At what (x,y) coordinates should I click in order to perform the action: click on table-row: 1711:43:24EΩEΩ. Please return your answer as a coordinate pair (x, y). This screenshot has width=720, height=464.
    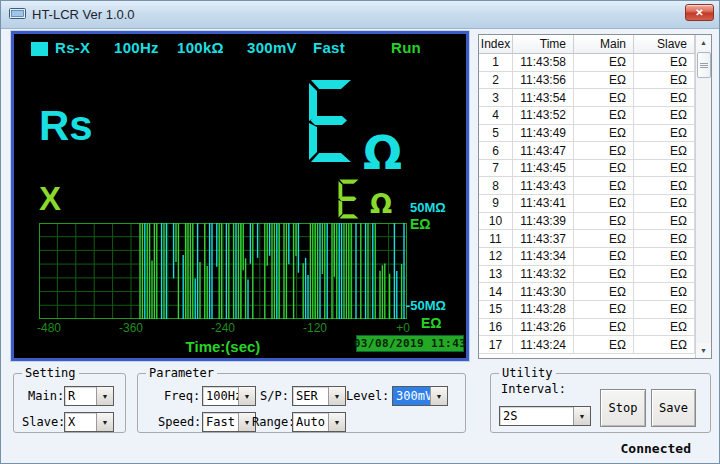
    Looking at the image, I should click on (587, 345).